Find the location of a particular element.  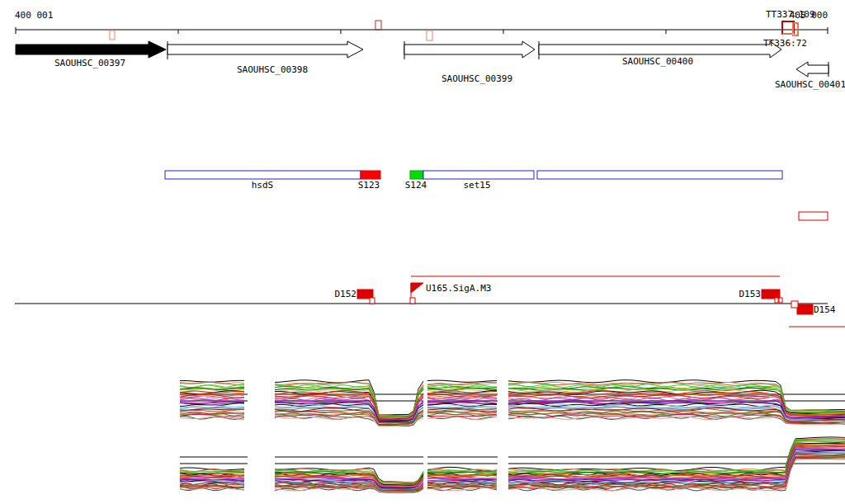

feature-box-s124 is located at coordinates (417, 175).